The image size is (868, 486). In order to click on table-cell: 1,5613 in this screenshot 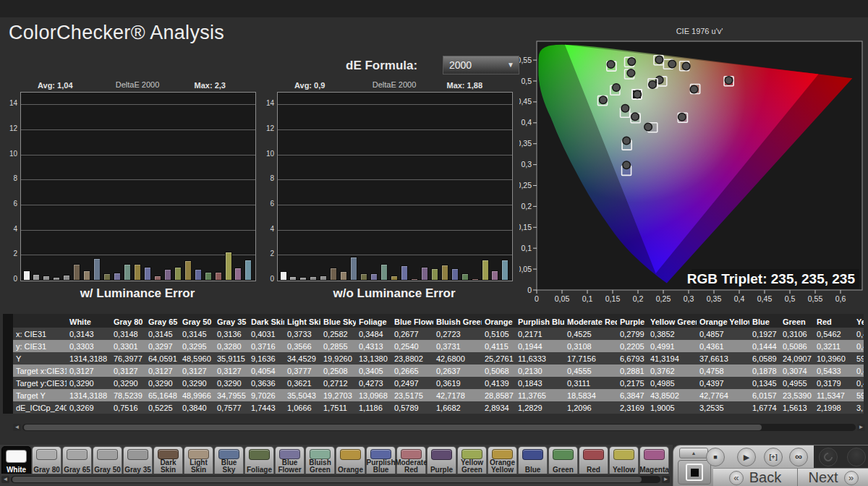, I will do `click(797, 408)`.